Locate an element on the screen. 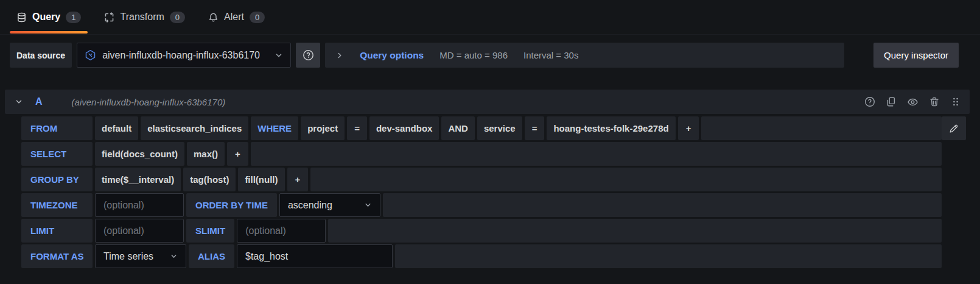  retention-policy-segment: default is located at coordinates (117, 128).